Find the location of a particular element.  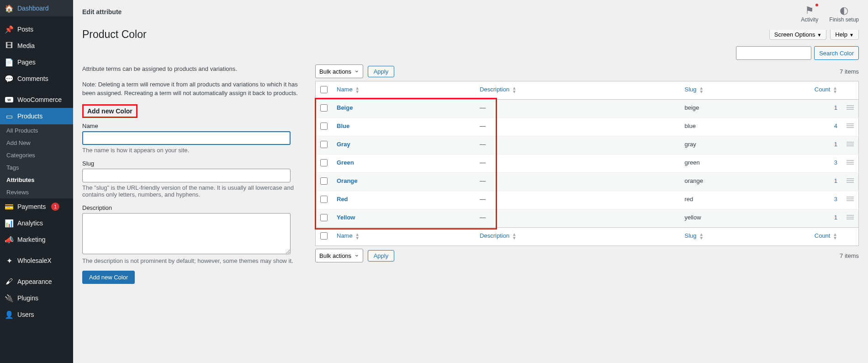

select-all-checkbox-bottom is located at coordinates (324, 236).